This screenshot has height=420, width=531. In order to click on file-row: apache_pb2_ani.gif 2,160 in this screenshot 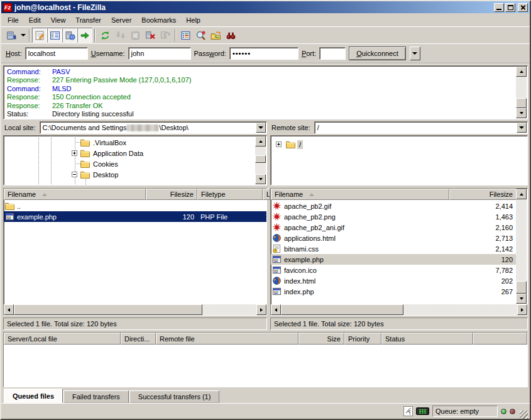, I will do `click(393, 228)`.